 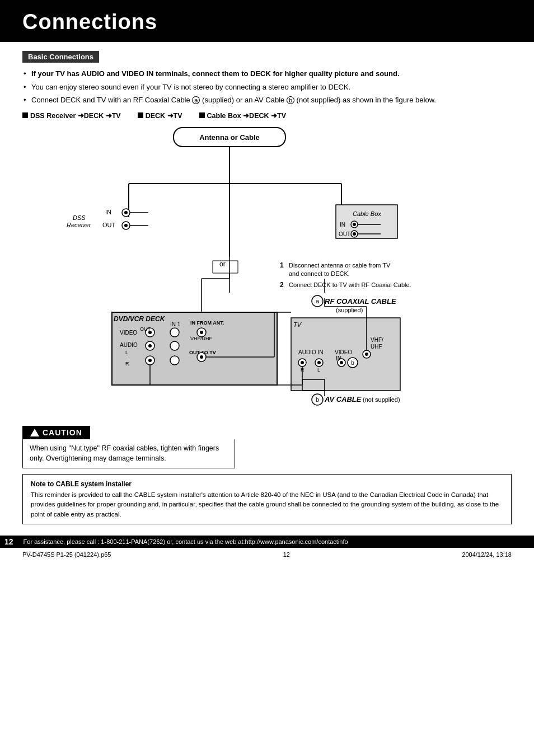 What do you see at coordinates (267, 87) in the screenshot?
I see `bullet-list: If your TV has AUDIO and VIDEO IN termin…` at bounding box center [267, 87].